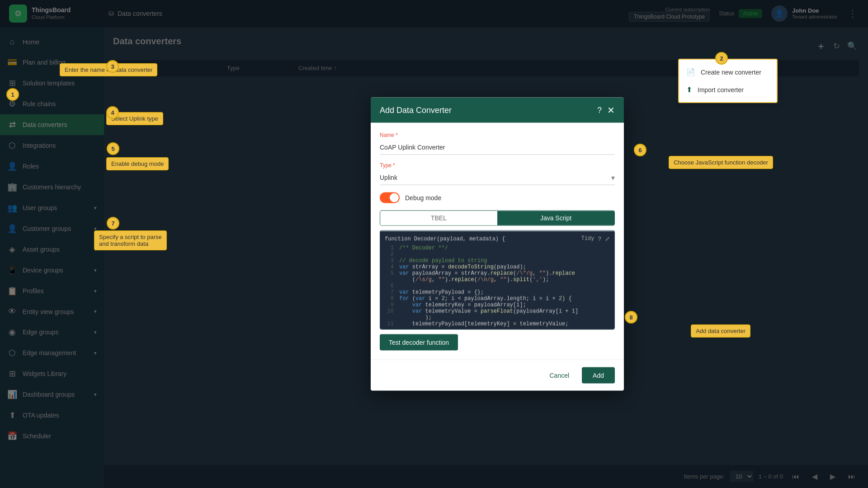 This screenshot has height=488, width=868. Describe the element at coordinates (416, 110) in the screenshot. I see `modal-title: Add Data Converter` at that location.